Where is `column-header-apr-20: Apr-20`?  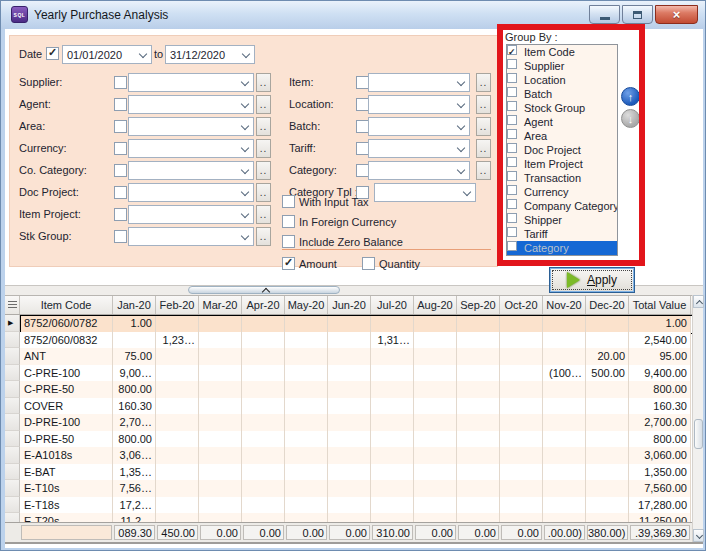 column-header-apr-20: Apr-20 is located at coordinates (264, 305).